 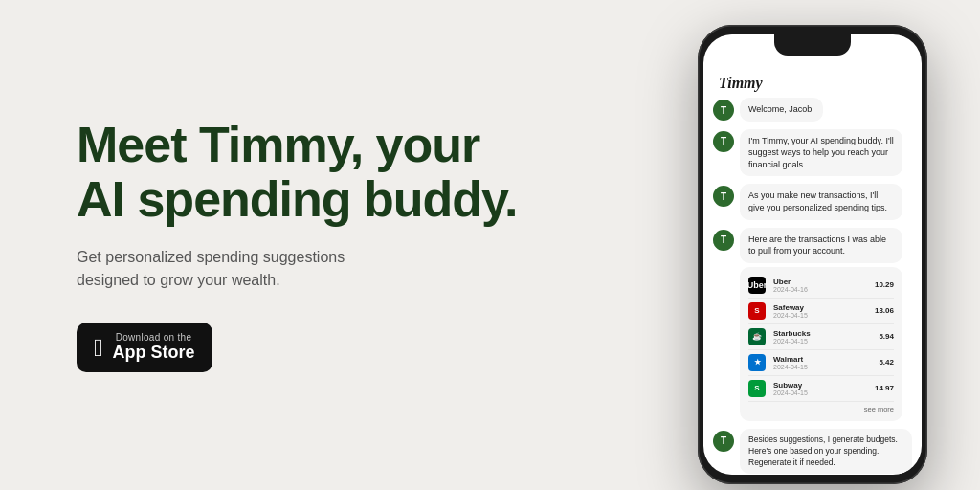 What do you see at coordinates (724, 196) in the screenshot?
I see `timmy-avatar-3: T` at bounding box center [724, 196].